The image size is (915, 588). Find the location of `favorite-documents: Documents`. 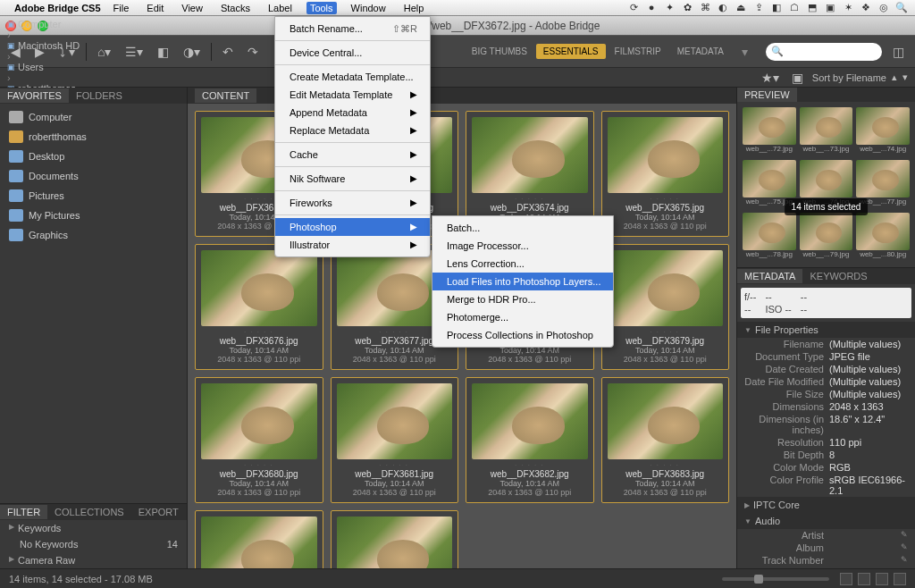

favorite-documents: Documents is located at coordinates (93, 176).